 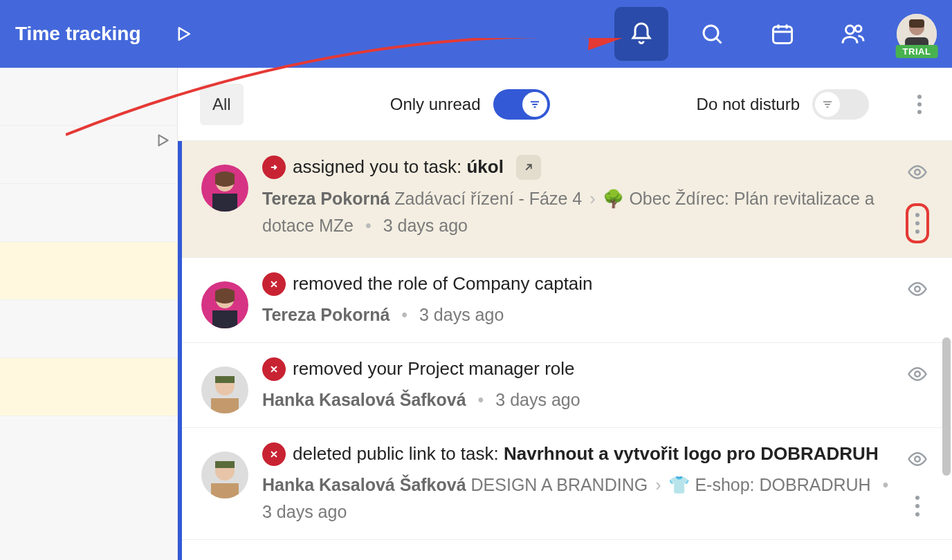 I want to click on notification-item: removed your Project manager role Hanka …, so click(x=567, y=386).